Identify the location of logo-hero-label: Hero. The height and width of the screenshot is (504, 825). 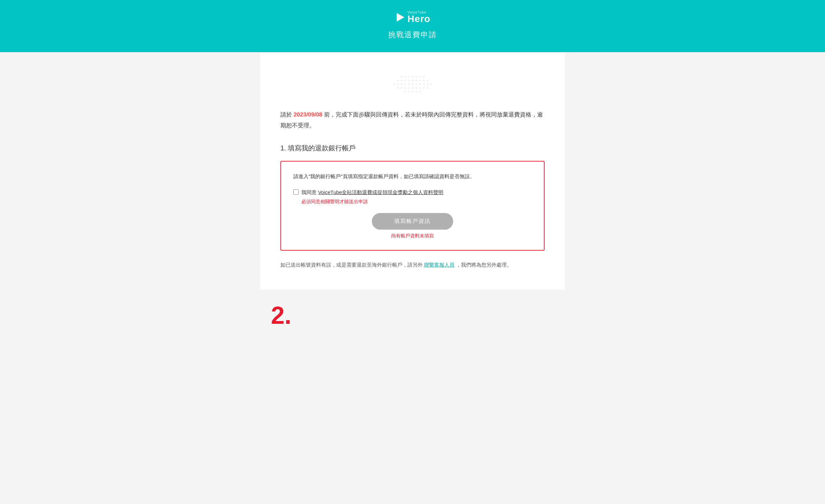
(419, 19).